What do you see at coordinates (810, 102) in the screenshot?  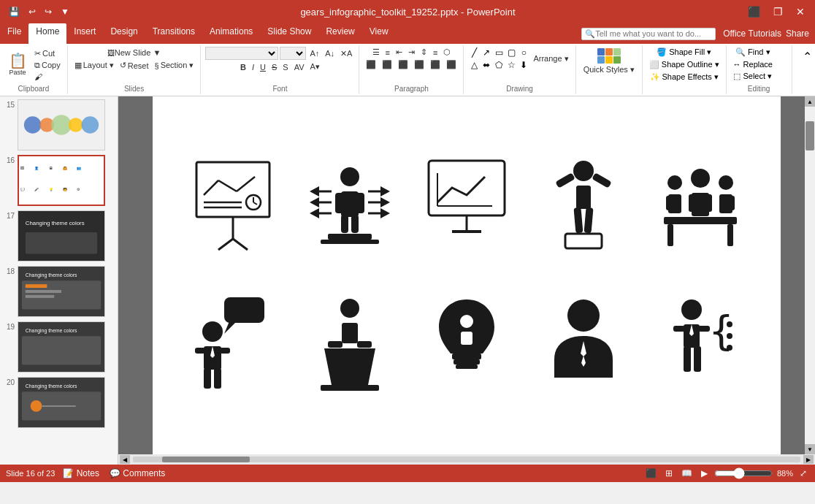 I see `scroll-up-btn: ▲` at bounding box center [810, 102].